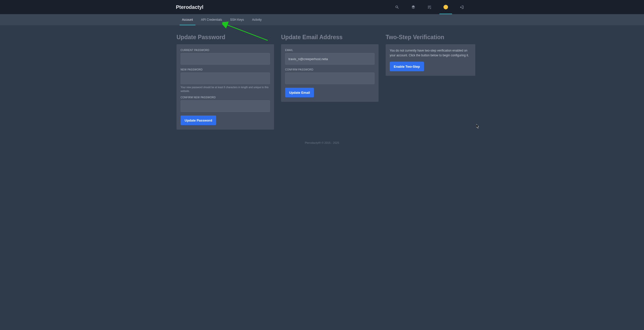 This screenshot has width=644, height=330. Describe the element at coordinates (430, 37) in the screenshot. I see `twostep-title: Two-Step Verification` at that location.